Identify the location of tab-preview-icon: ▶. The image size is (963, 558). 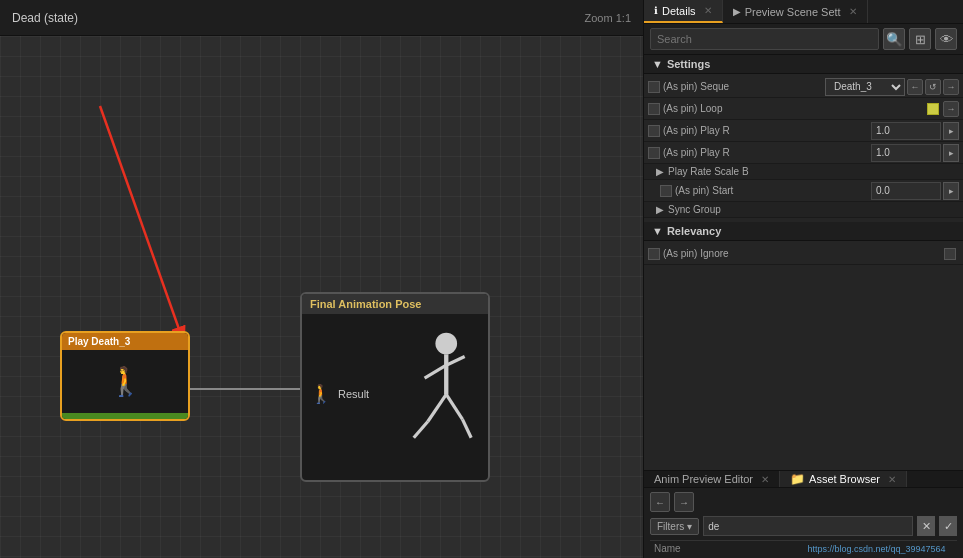
(737, 12).